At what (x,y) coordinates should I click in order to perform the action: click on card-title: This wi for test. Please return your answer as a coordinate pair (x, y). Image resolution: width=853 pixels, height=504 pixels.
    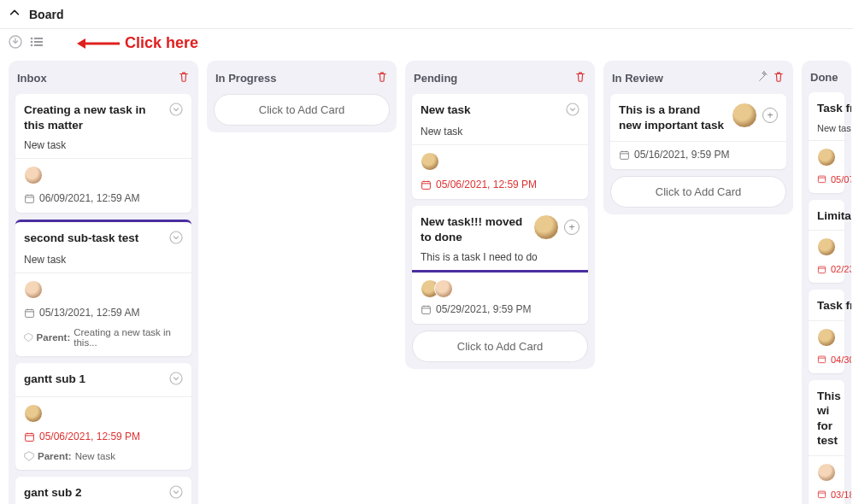
    Looking at the image, I should click on (827, 419).